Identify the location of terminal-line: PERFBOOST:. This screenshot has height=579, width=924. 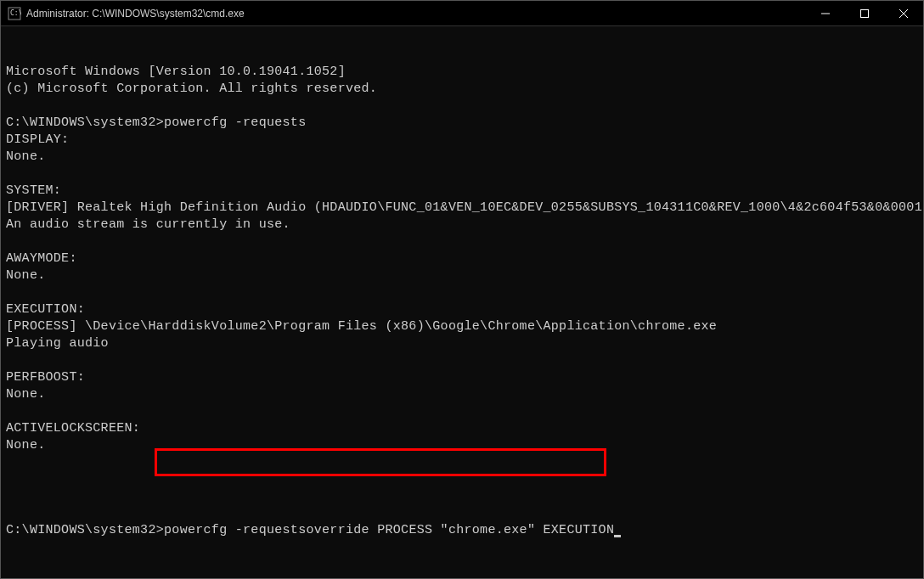
(462, 378).